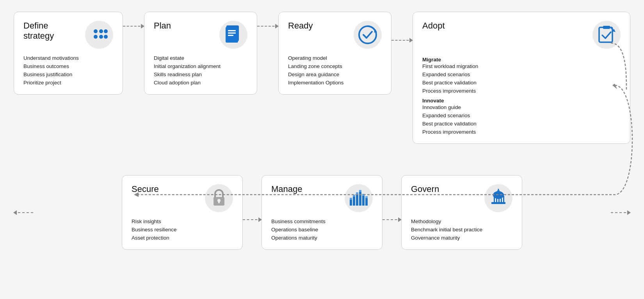 Image resolution: width=644 pixels, height=299 pixels. Describe the element at coordinates (359, 198) in the screenshot. I see `manage-icon-circle` at that location.